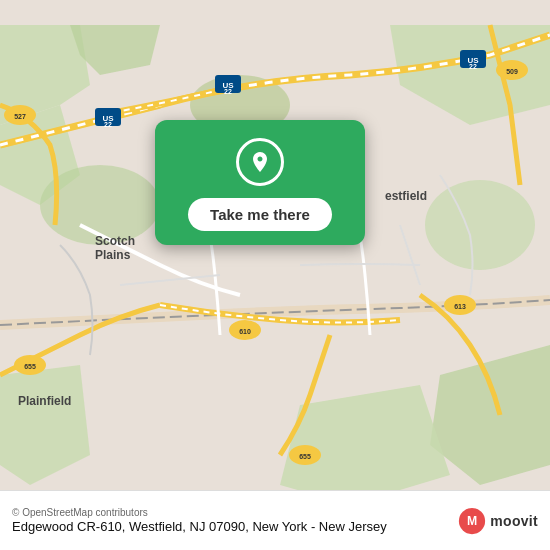  What do you see at coordinates (44, 401) in the screenshot?
I see `svg-text: Plainfield` at bounding box center [44, 401].